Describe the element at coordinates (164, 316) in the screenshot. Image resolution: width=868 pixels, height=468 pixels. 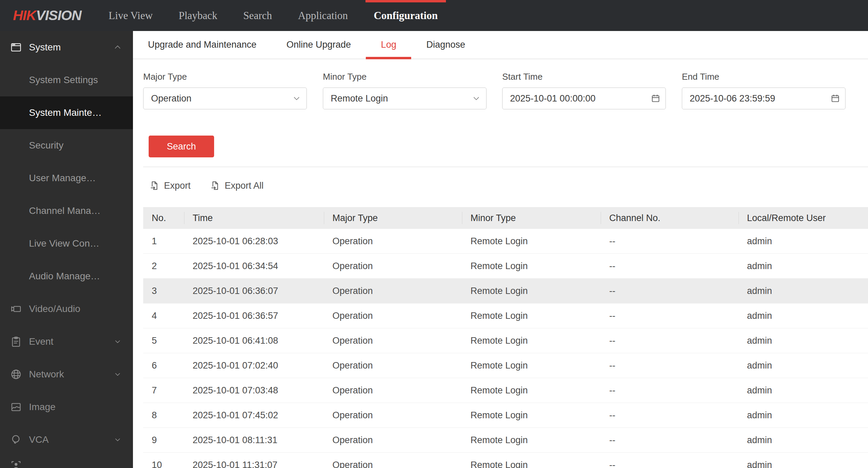
I see `cell-no: 4` at that location.